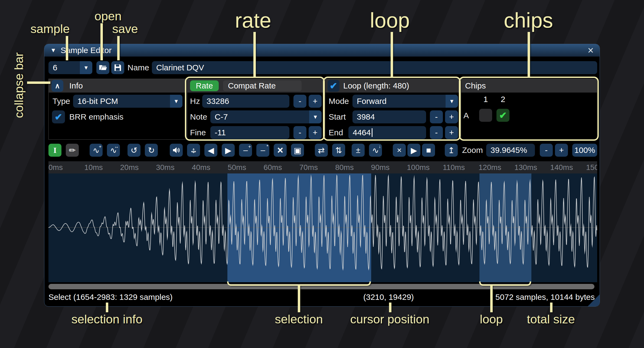 This screenshot has width=644, height=348. I want to click on timeline-ruler: 0ms10ms20ms30ms40ms50ms60ms70ms80ms90ms1…, so click(323, 167).